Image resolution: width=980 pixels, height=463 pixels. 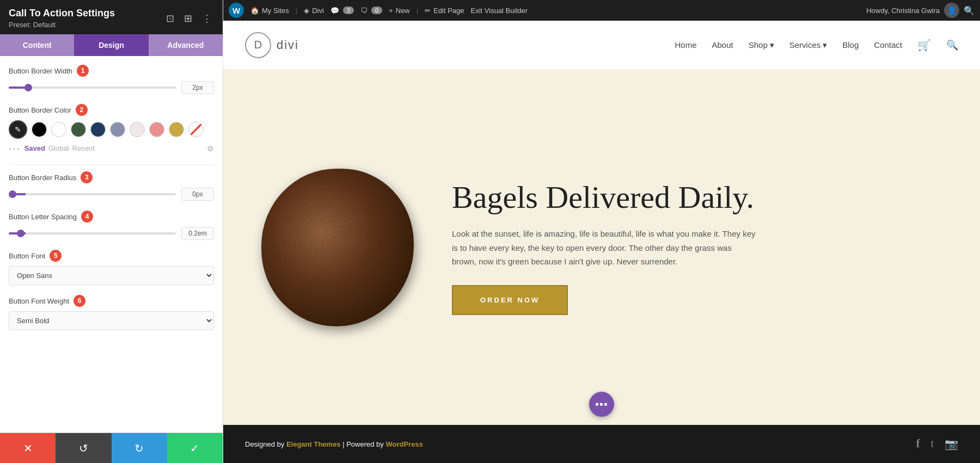 I want to click on color-settings-icon: ⚙, so click(x=210, y=149).